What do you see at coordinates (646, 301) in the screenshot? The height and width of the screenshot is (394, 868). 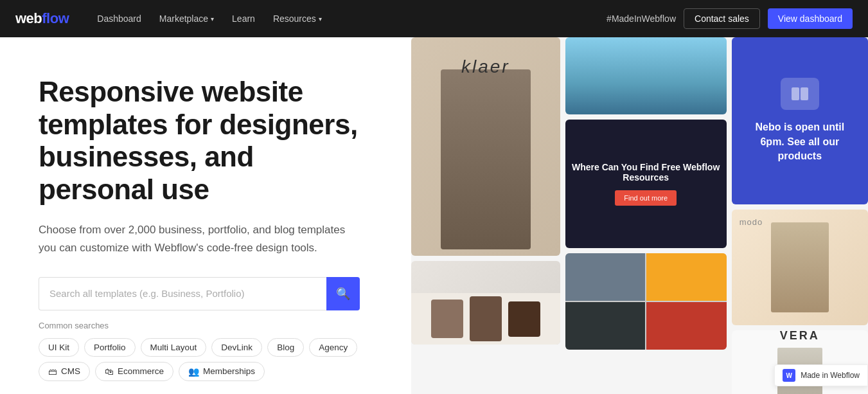 I see `design-grid-card` at bounding box center [646, 301].